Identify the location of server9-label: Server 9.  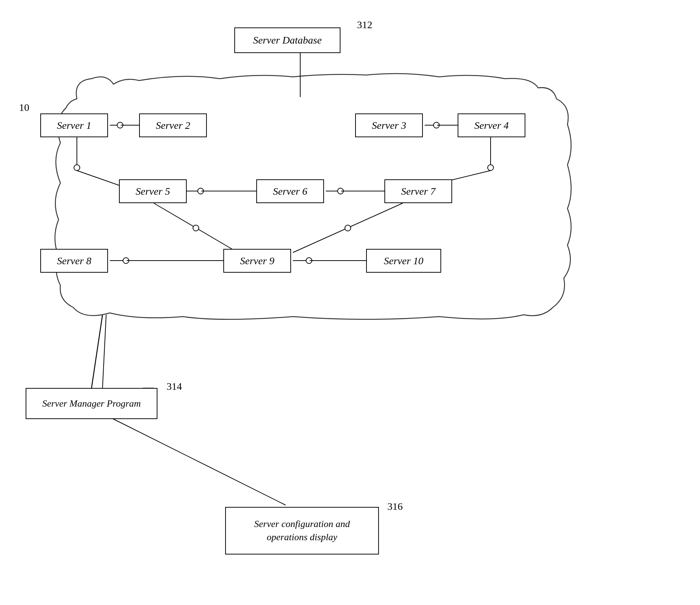
(257, 261).